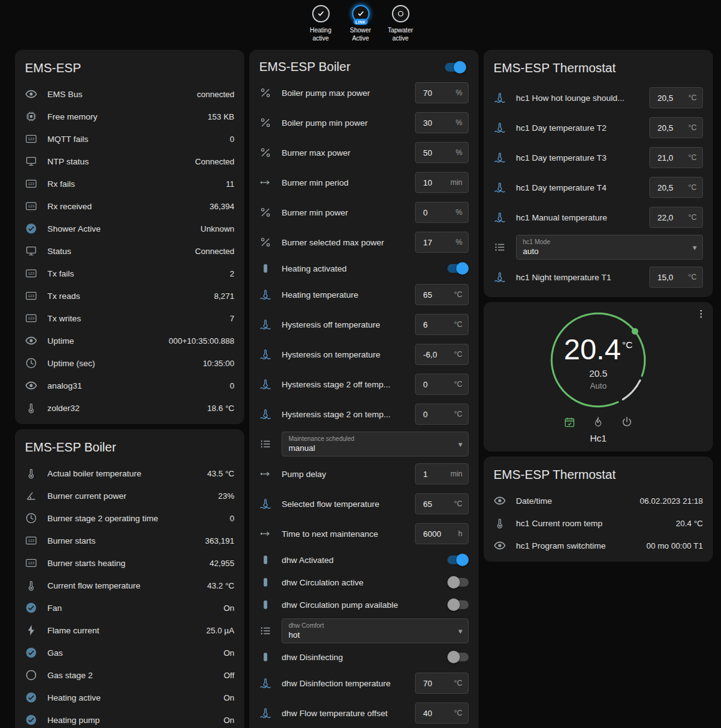 The image size is (721, 728). What do you see at coordinates (31, 341) in the screenshot?
I see `eye-icon` at bounding box center [31, 341].